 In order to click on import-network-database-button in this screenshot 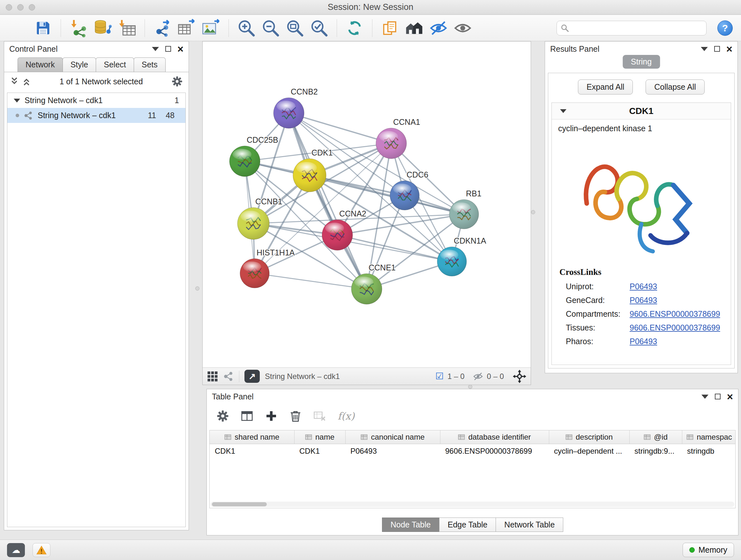, I will do `click(103, 28)`.